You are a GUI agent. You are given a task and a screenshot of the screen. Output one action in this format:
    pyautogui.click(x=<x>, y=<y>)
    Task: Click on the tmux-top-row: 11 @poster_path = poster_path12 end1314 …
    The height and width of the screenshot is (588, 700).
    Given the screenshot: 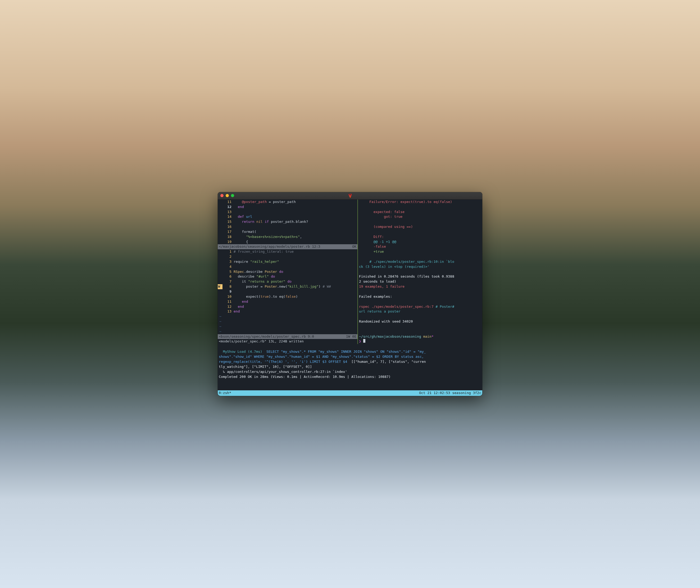 What is the action you would take?
    pyautogui.click(x=350, y=271)
    